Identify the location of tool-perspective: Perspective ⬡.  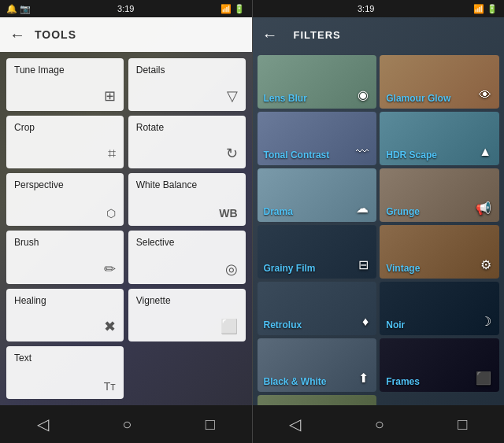
(65, 200).